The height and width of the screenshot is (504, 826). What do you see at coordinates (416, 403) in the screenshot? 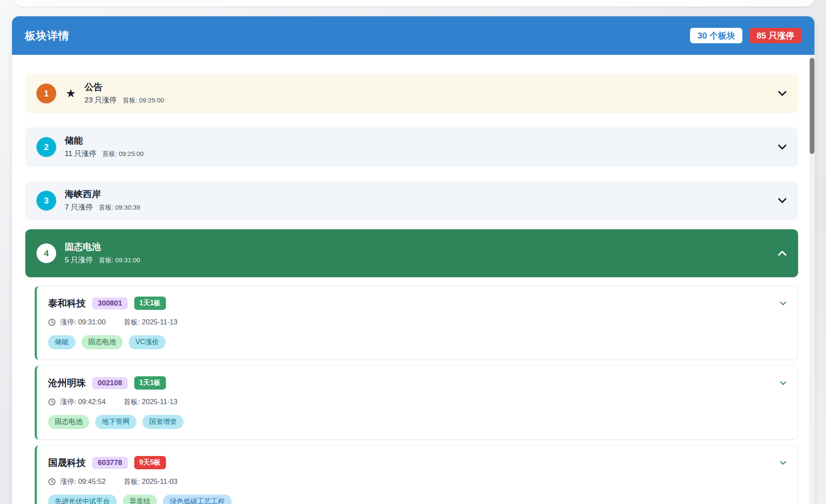
I see `stock-card-cangzhoumingzhu: 沧州明珠 002108 1天1板 涨停: 09:42:54 首板: 2025-1…` at bounding box center [416, 403].